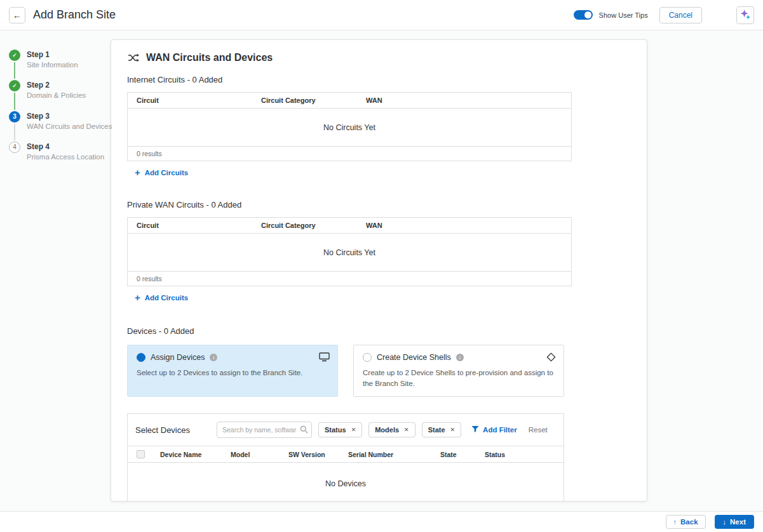 The height and width of the screenshot is (532, 763). I want to click on select-devices-toolbar: Select Devices Status ✕, so click(346, 430).